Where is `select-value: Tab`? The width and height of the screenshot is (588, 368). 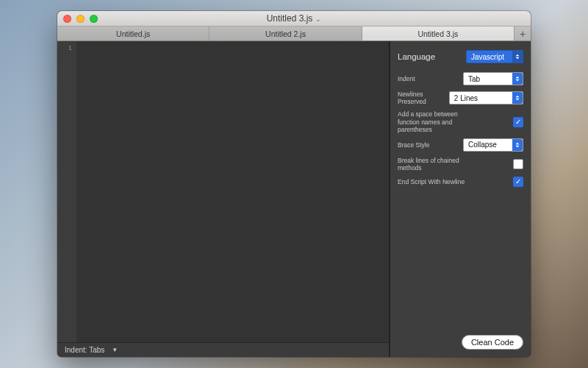 select-value: Tab is located at coordinates (474, 79).